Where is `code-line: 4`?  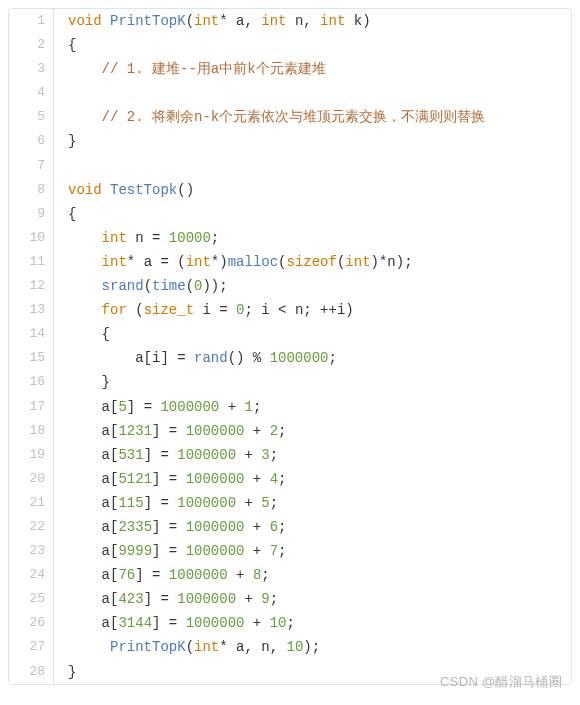 code-line: 4 is located at coordinates (290, 93).